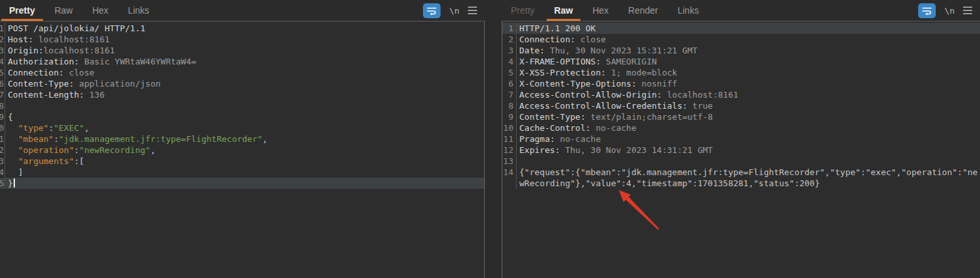 Image resolution: width=980 pixels, height=278 pixels. What do you see at coordinates (748, 61) in the screenshot?
I see `line-text: X-FRAME-OPTIONS: SAMEORIGIN` at bounding box center [748, 61].